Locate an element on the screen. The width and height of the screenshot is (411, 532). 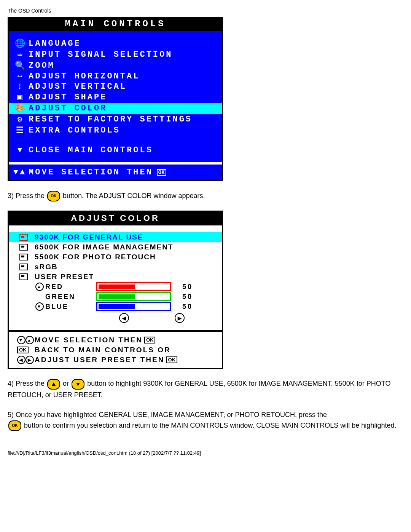
step3-prefix: 3) Press the is located at coordinates (26, 196).